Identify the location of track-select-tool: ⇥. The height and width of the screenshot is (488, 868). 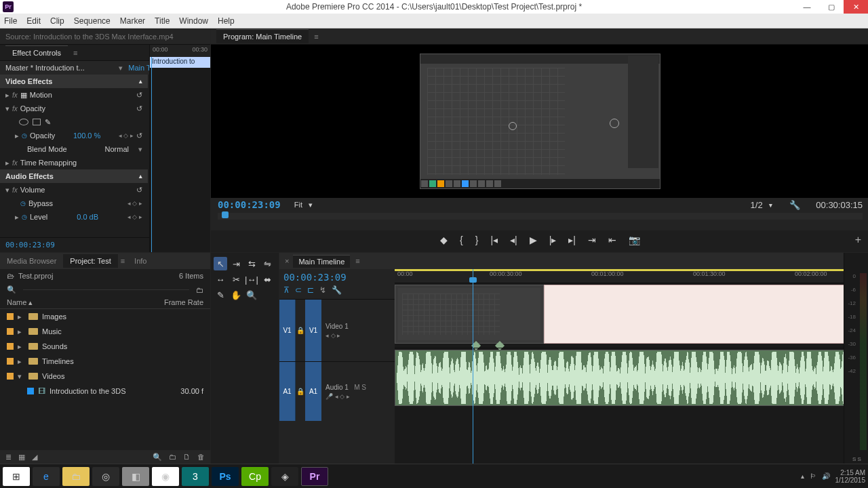
(236, 264).